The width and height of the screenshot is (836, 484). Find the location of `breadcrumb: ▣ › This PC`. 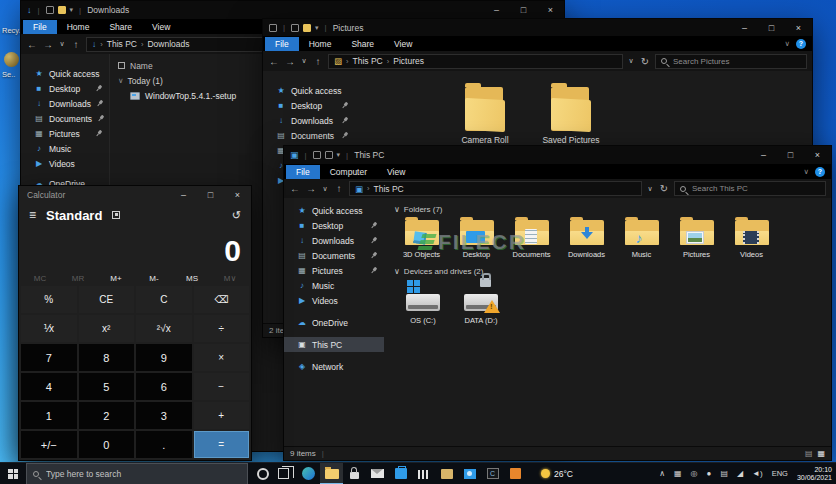

breadcrumb: ▣ › This PC is located at coordinates (496, 188).